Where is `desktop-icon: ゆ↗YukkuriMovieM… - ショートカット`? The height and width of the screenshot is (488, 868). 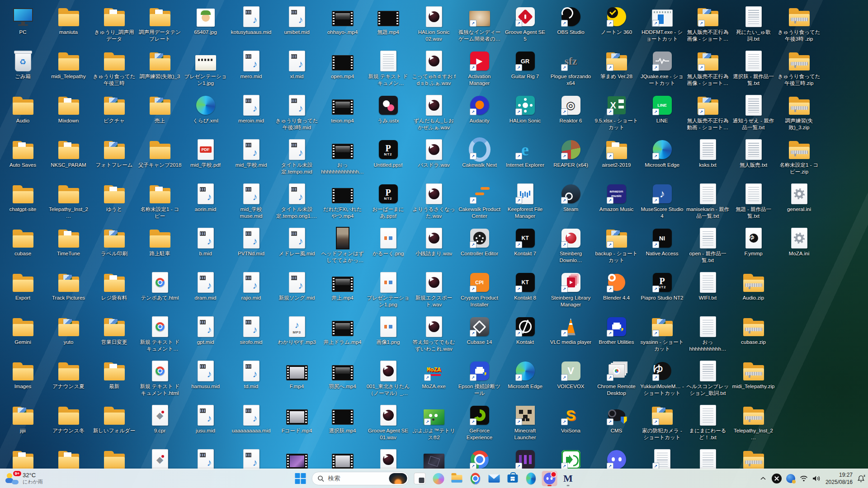
desktop-icon: ゆ↗YukkuriMovieM… - ショートカット is located at coordinates (662, 376).